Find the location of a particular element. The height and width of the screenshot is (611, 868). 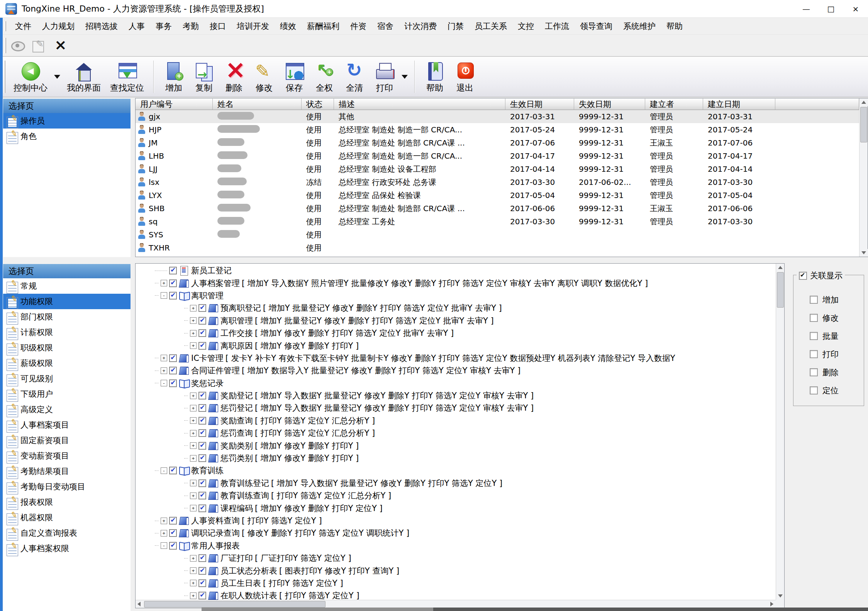

sidebar-item: 部门权限 is located at coordinates (67, 317).